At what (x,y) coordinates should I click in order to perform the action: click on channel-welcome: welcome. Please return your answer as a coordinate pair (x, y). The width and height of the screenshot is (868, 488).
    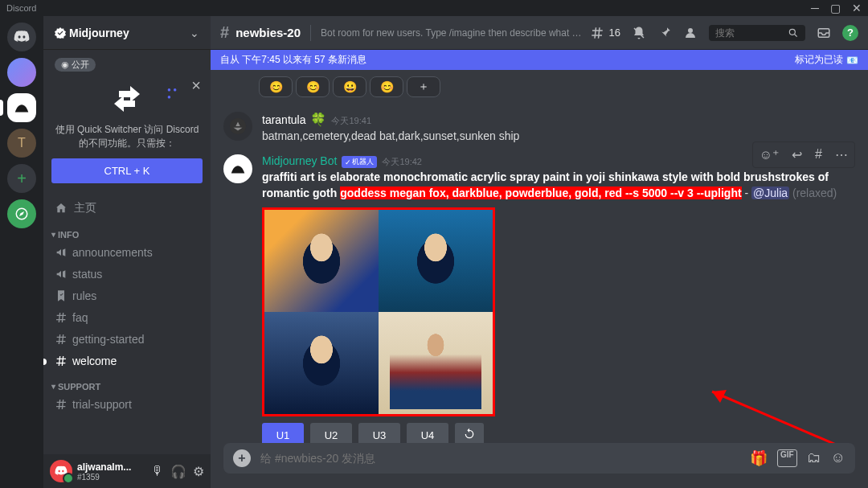
    Looking at the image, I should click on (127, 361).